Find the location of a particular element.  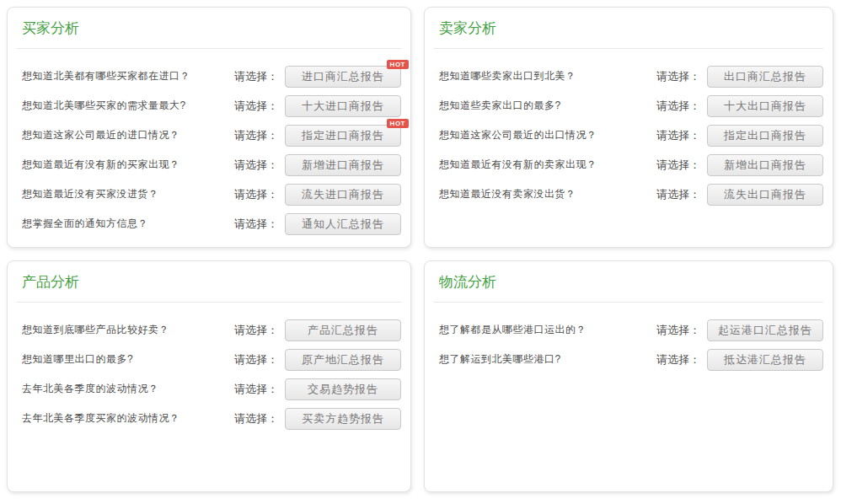

report-button-label: 新增进口商报告 is located at coordinates (343, 165).